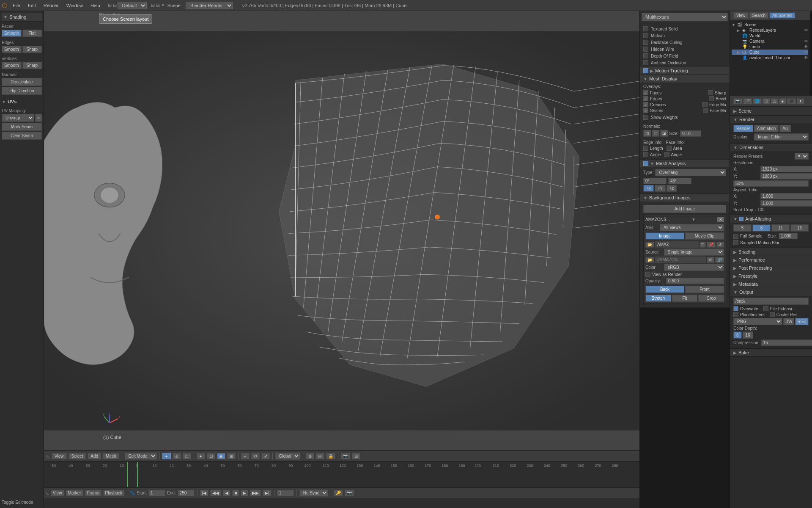 This screenshot has width=812, height=508. I want to click on jump-end-btn: ▶|, so click(267, 493).